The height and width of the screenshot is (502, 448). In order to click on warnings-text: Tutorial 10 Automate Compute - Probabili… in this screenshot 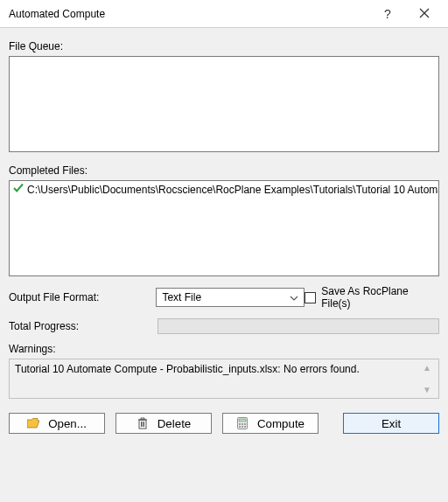, I will do `click(187, 369)`.